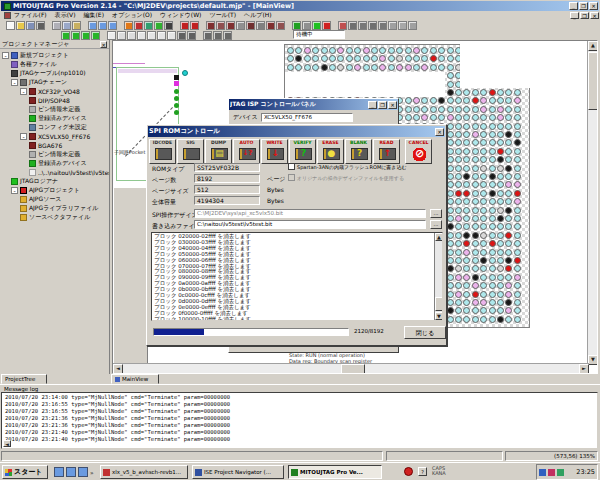  Describe the element at coordinates (180, 16) in the screenshot. I see `menu-item: ウィンドウ(W)` at that location.